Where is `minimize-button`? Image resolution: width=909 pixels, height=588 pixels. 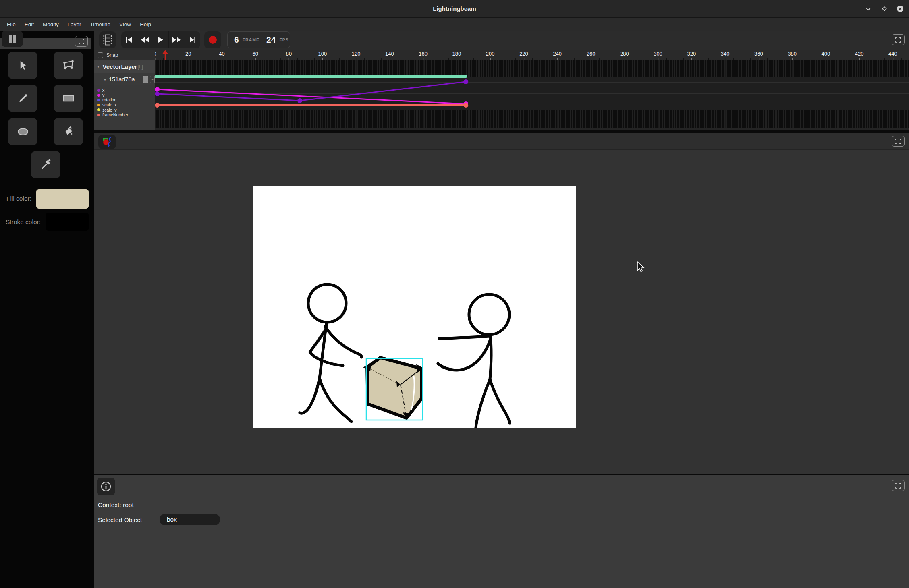 minimize-button is located at coordinates (868, 9).